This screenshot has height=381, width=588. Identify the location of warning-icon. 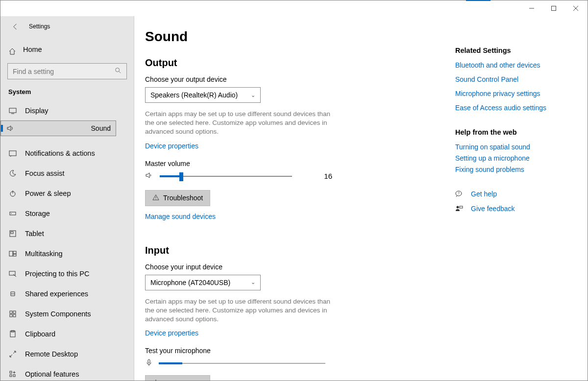
(156, 380).